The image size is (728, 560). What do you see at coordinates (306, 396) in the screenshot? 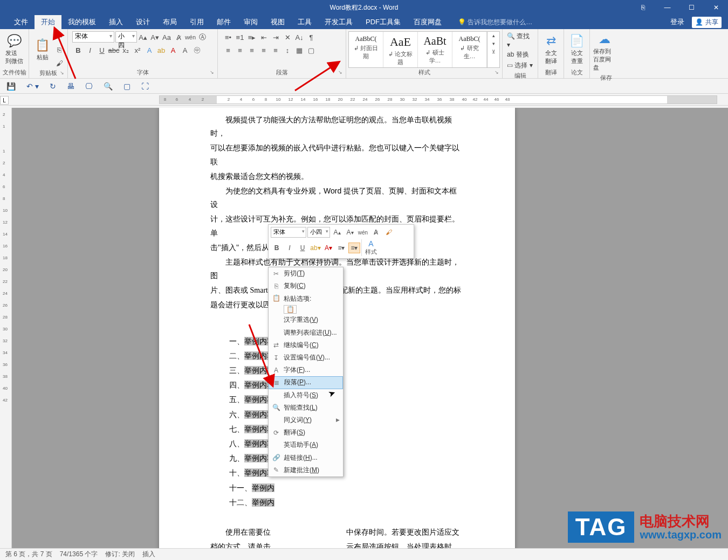
I see `cm-insert-symbol: 插入符号(S)` at bounding box center [306, 396].